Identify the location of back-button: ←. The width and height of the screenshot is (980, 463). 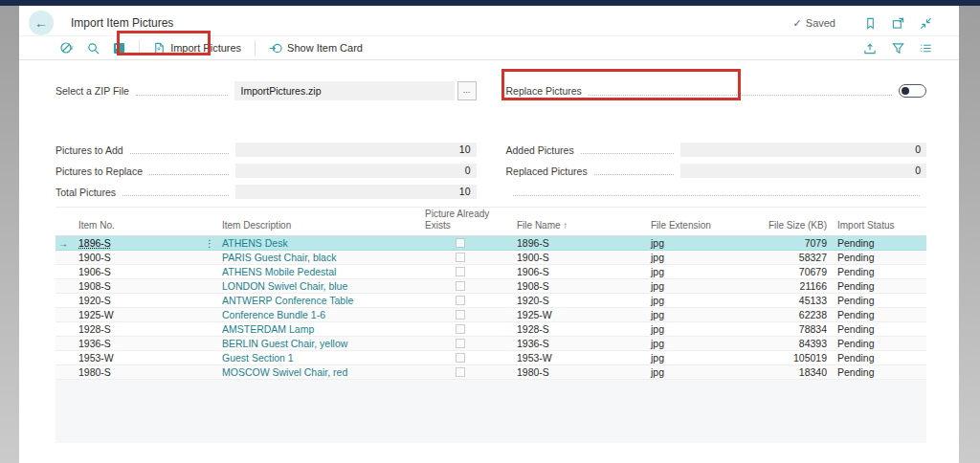
(41, 23).